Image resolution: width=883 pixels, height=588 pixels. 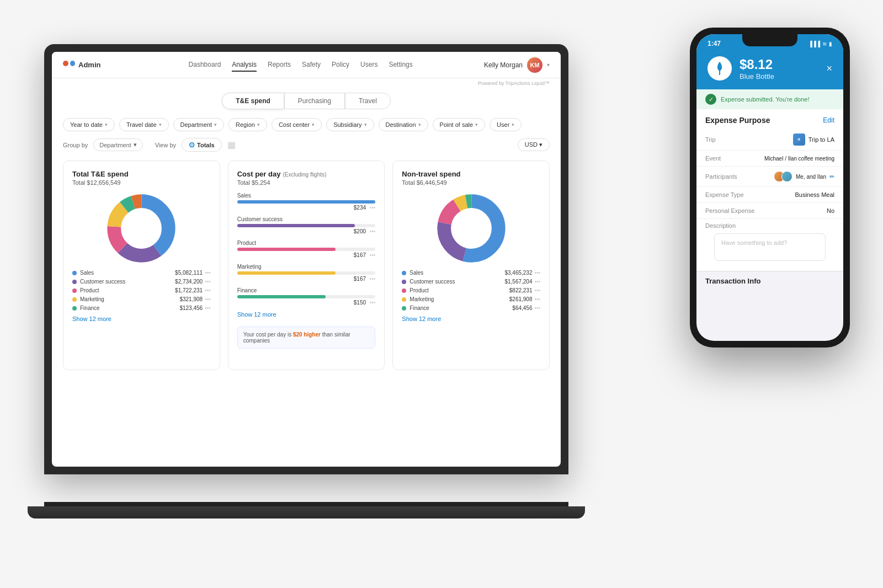 I want to click on bar-value: $150 •••, so click(x=365, y=302).